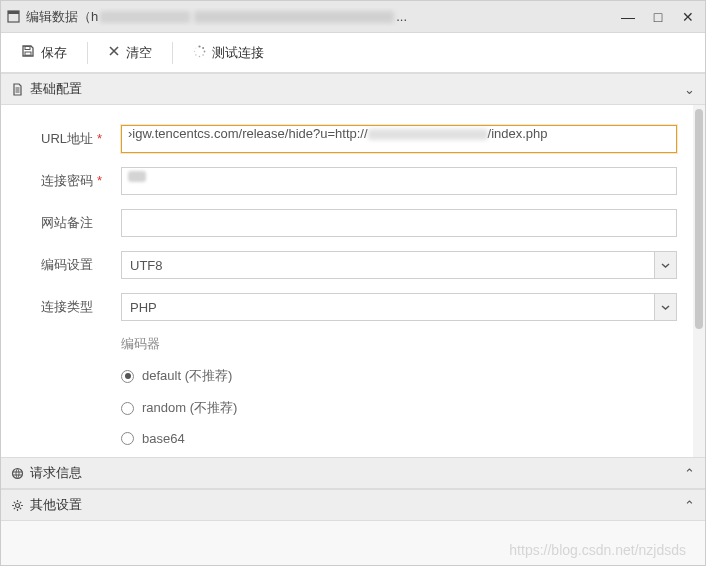 The width and height of the screenshot is (706, 566). Describe the element at coordinates (164, 438) in the screenshot. I see `encoder-option-label: base64` at that location.